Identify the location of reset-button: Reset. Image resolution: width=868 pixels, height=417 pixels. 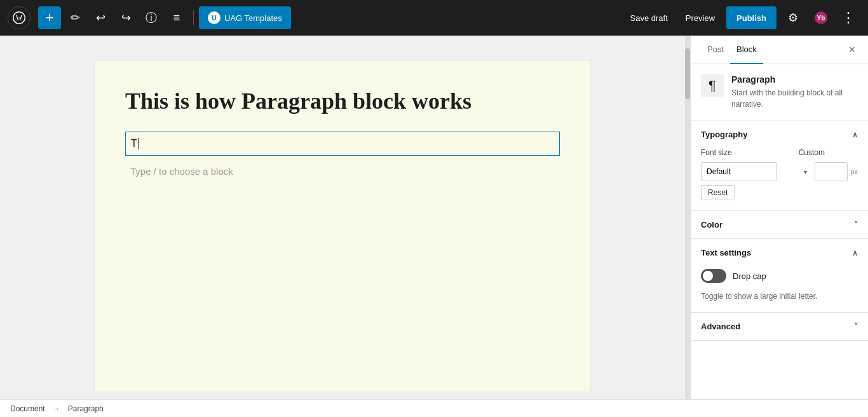
(718, 193).